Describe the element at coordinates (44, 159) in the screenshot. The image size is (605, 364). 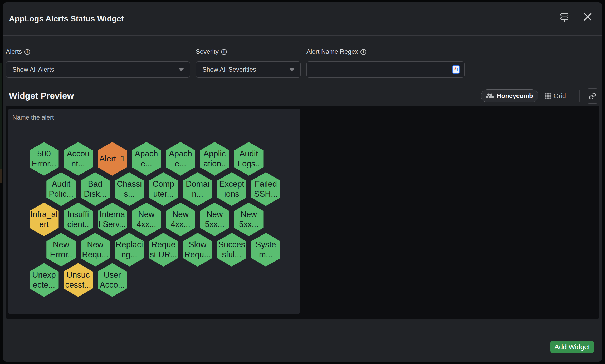
I see `alert-hexagon: 500Error...` at that location.